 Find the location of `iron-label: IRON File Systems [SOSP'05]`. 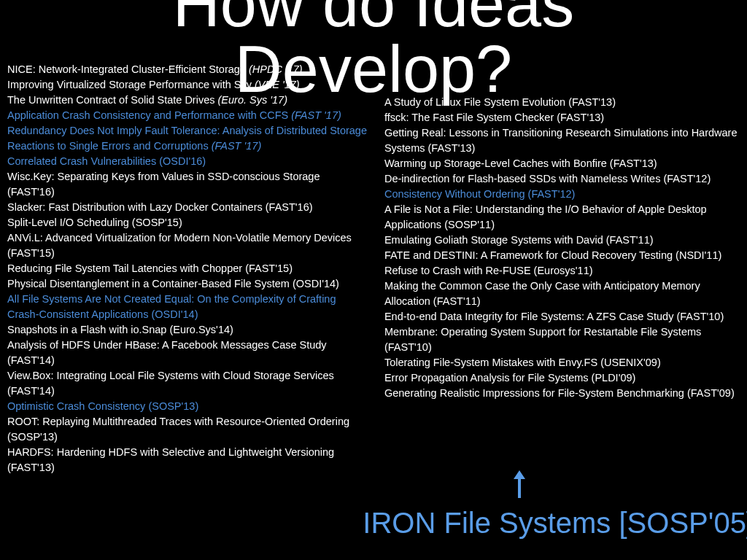

iron-label: IRON File Systems [SOSP'05] is located at coordinates (554, 524).